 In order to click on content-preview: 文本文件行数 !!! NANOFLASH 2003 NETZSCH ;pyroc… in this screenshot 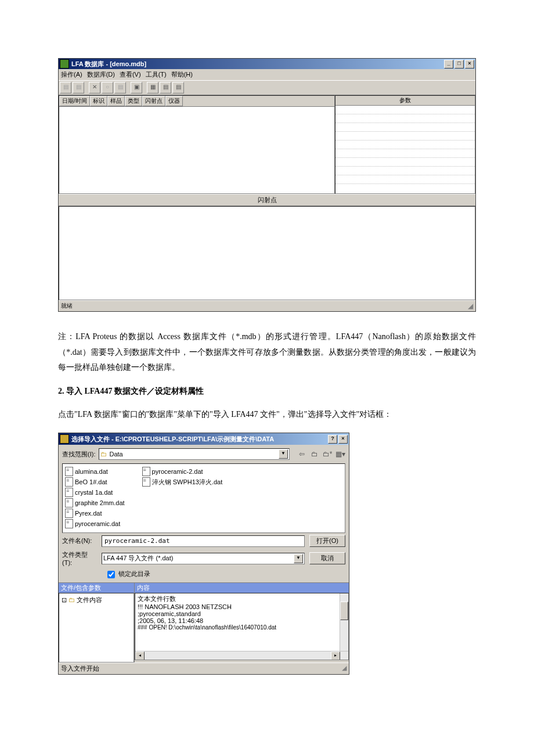, I will do `click(241, 627)`.